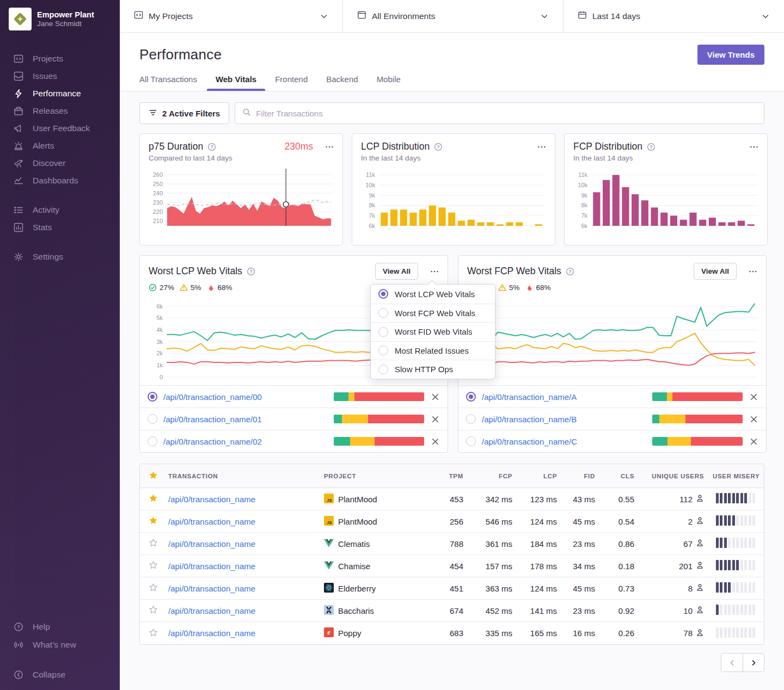 The width and height of the screenshot is (784, 690). What do you see at coordinates (342, 83) in the screenshot?
I see `tab-backend: Backend` at bounding box center [342, 83].